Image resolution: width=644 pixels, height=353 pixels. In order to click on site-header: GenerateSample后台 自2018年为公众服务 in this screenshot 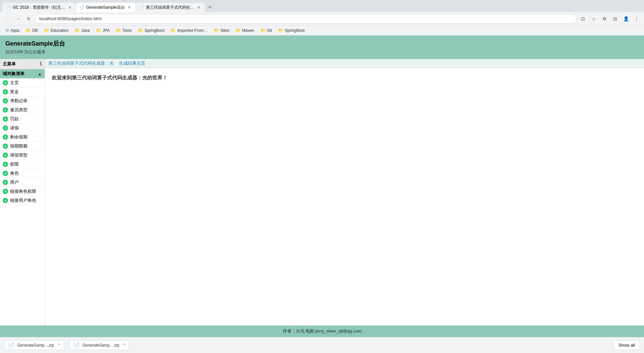, I will do `click(322, 47)`.